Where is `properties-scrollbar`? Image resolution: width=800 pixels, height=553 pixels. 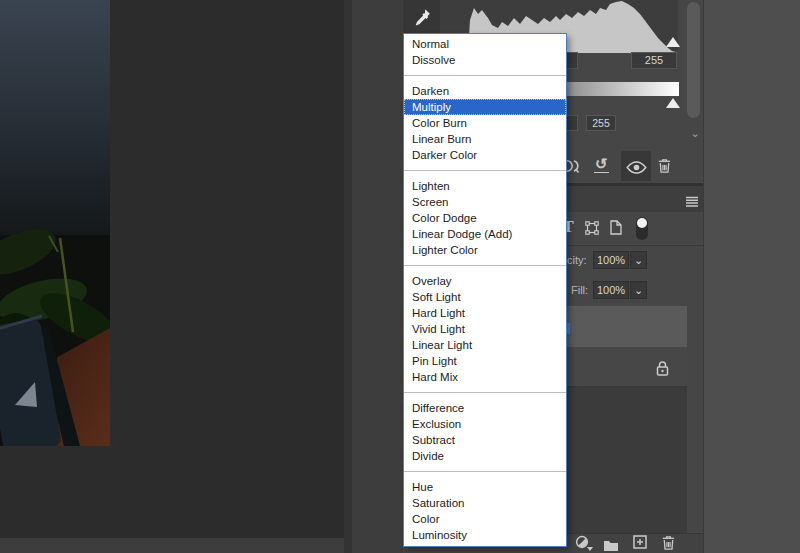
properties-scrollbar is located at coordinates (694, 60).